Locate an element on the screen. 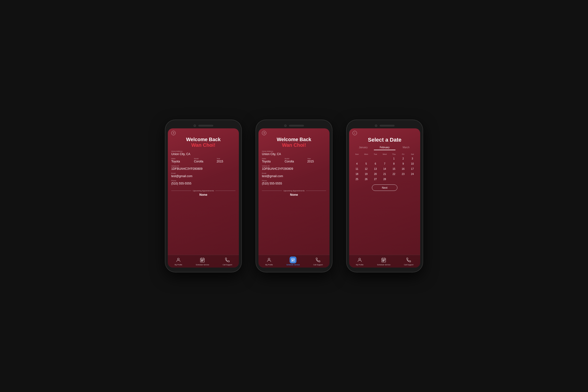 Image resolution: width=588 pixels, height=392 pixels. email-label-2: Email is located at coordinates (294, 174).